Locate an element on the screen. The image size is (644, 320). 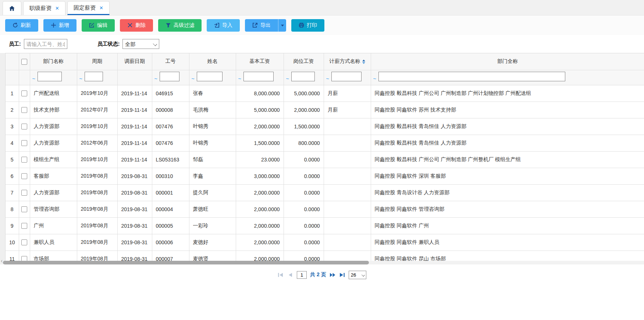
select-all-checkbox is located at coordinates (24, 62).